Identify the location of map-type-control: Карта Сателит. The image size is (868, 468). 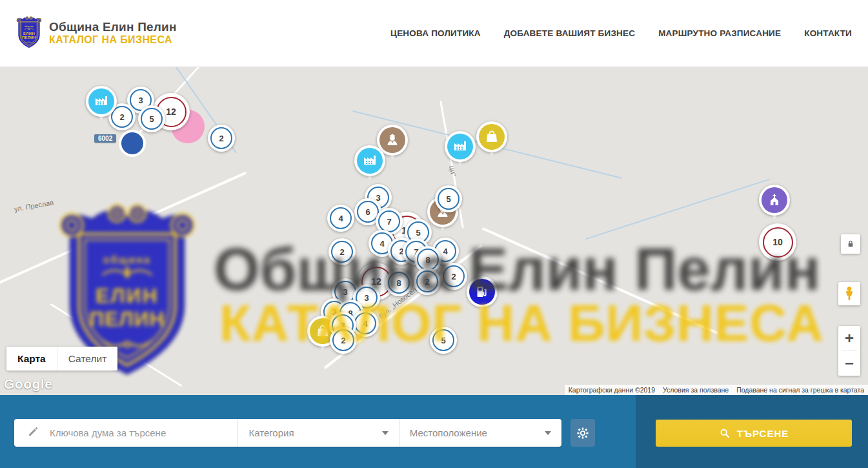
(62, 359).